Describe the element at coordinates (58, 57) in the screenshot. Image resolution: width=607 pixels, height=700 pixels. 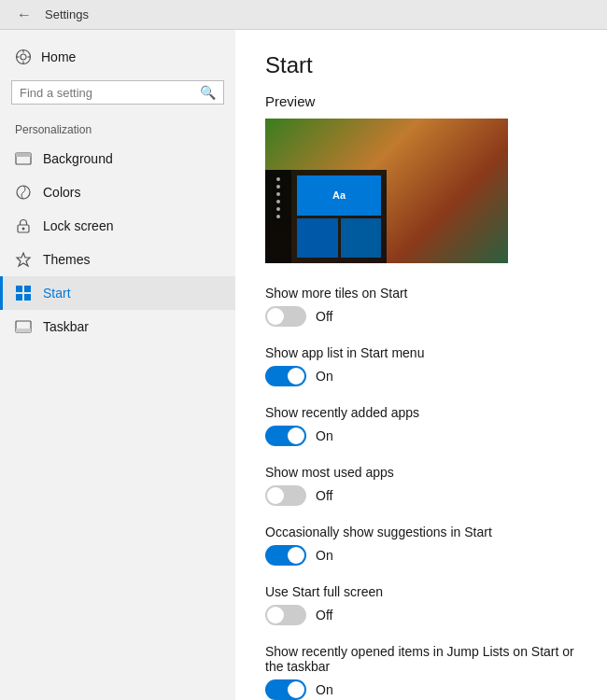
I see `sidebar-home-label: Home` at that location.